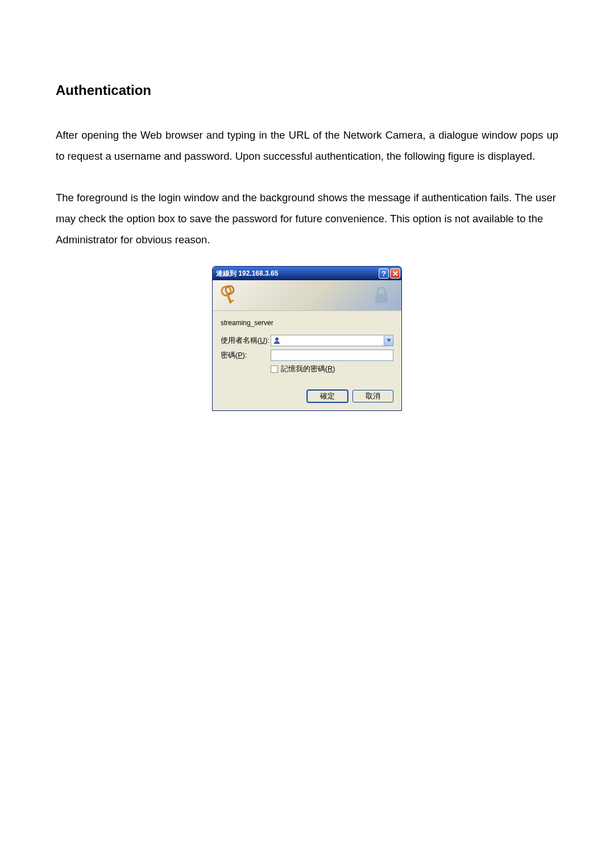  Describe the element at coordinates (307, 296) in the screenshot. I see `dialog-banner` at that location.